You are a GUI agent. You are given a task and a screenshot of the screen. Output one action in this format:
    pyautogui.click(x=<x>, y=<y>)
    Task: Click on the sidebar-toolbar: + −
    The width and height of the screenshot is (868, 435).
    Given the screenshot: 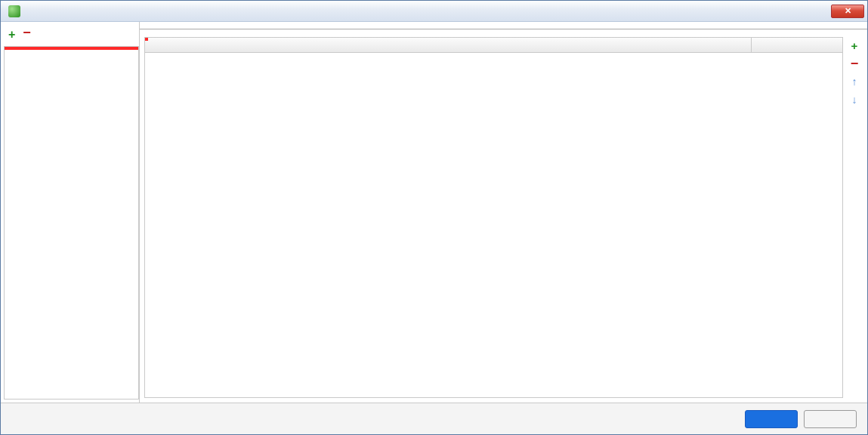 What is the action you would take?
    pyautogui.click(x=71, y=35)
    